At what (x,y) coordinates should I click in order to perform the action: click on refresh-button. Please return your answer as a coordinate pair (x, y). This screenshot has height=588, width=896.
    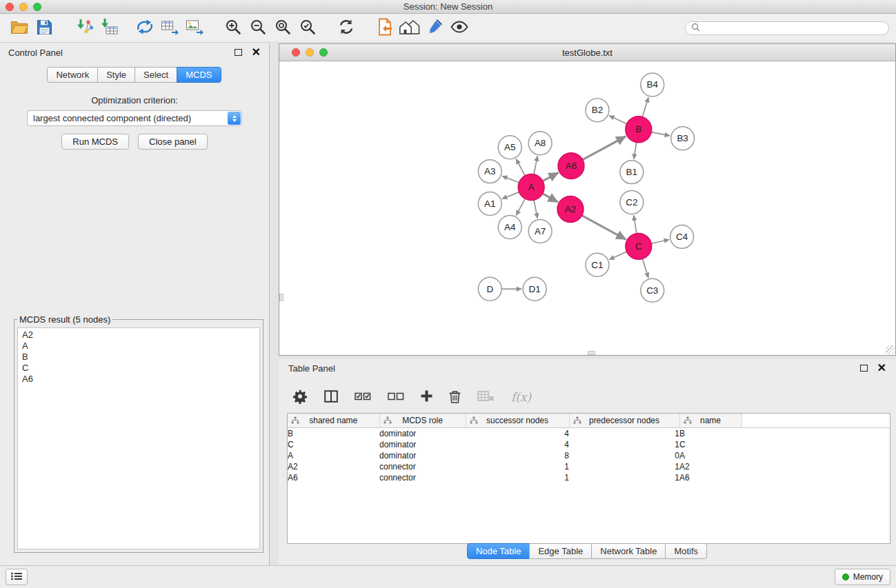
    Looking at the image, I should click on (346, 28).